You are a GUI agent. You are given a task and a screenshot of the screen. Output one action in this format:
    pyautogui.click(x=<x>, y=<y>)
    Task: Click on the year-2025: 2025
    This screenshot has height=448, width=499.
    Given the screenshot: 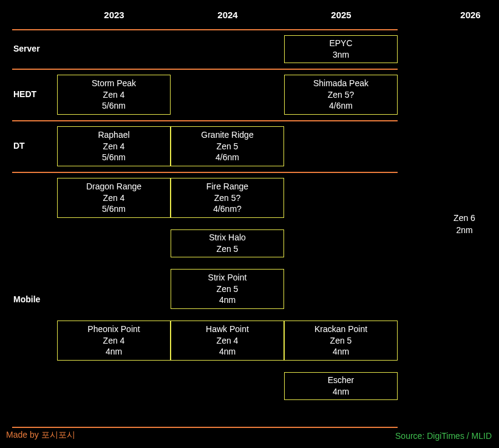 What is the action you would take?
    pyautogui.click(x=341, y=15)
    